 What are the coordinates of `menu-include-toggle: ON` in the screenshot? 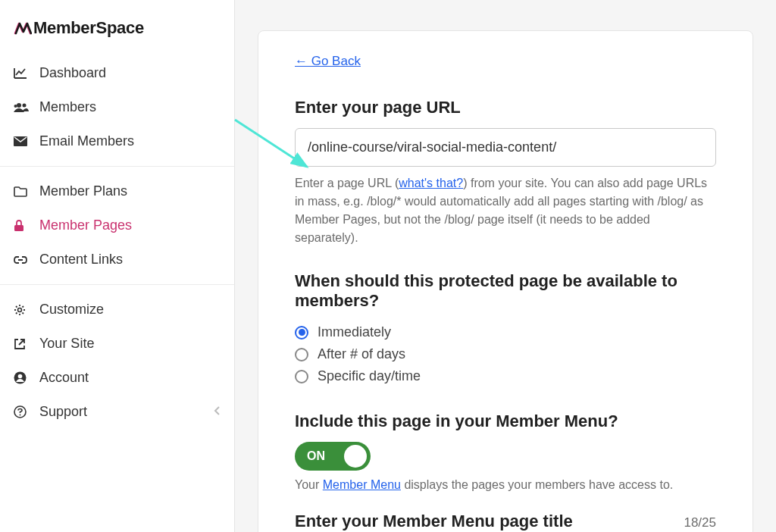 It's located at (333, 456).